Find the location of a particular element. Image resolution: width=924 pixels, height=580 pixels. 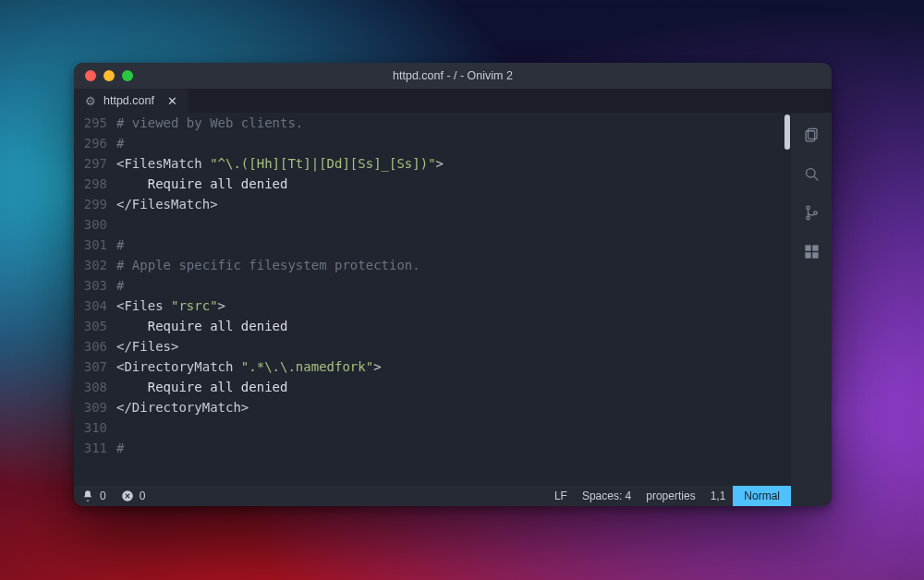

line-number: 307 is located at coordinates (91, 367).